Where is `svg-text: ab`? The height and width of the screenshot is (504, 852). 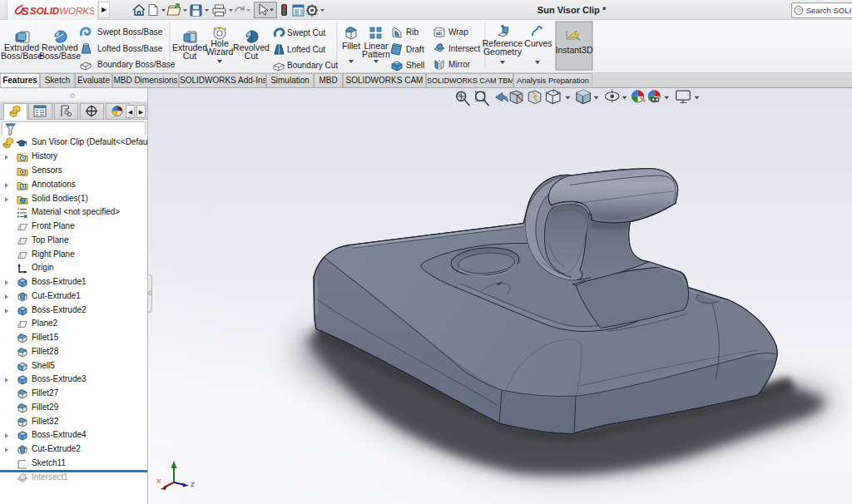
svg-text: ab is located at coordinates (439, 33).